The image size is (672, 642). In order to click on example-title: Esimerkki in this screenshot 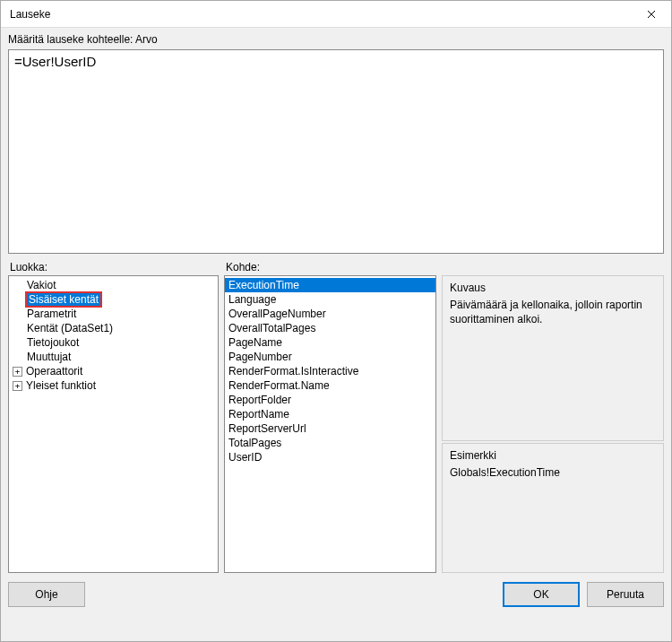, I will do `click(553, 455)`.